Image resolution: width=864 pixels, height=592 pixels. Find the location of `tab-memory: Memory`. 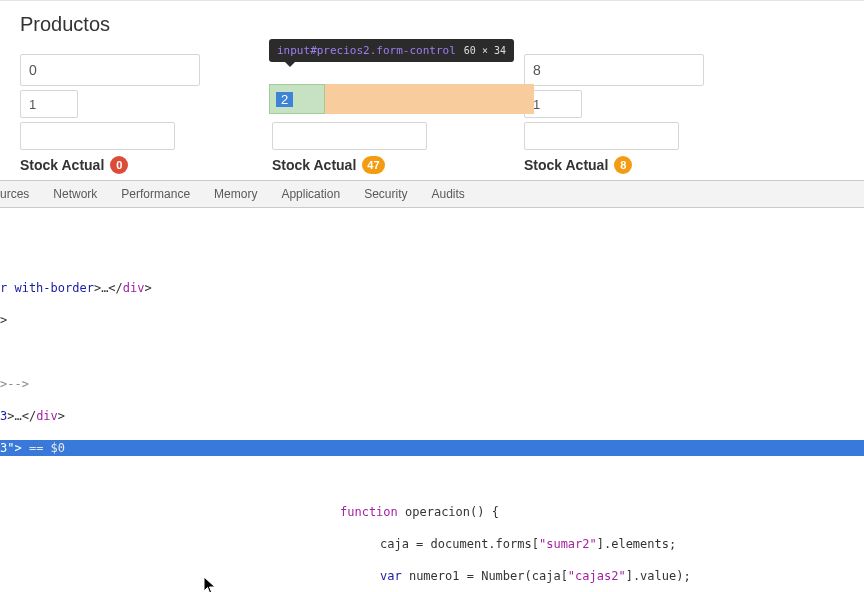

tab-memory: Memory is located at coordinates (236, 194).